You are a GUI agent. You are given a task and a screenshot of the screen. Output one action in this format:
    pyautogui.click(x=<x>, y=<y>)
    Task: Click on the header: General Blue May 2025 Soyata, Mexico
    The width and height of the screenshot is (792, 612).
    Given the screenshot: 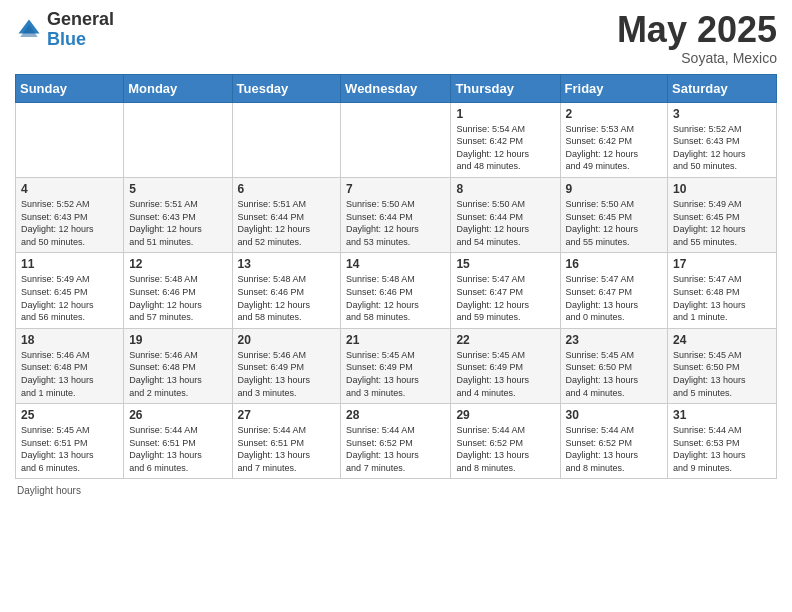 What is the action you would take?
    pyautogui.click(x=396, y=38)
    